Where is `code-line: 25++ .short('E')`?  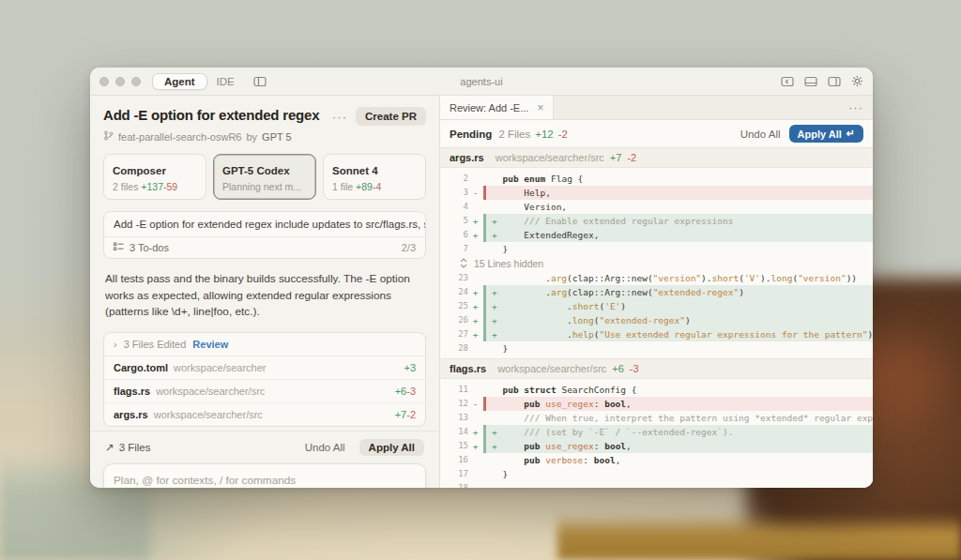
code-line: 25++ .short('E') is located at coordinates (657, 306).